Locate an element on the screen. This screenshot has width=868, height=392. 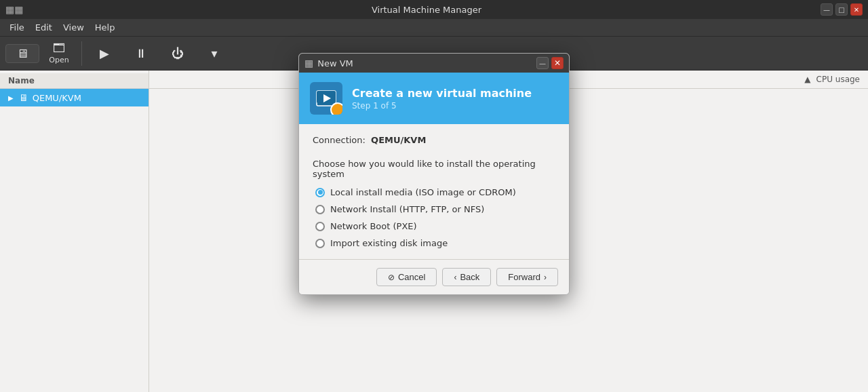
radio-network-boot is located at coordinates (320, 227).